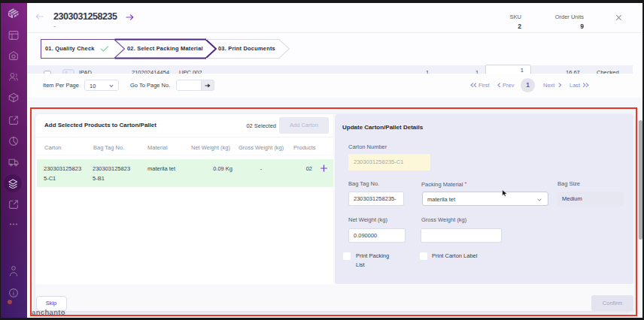 The height and width of the screenshot is (320, 644). I want to click on pagination-next: Next, so click(549, 86).